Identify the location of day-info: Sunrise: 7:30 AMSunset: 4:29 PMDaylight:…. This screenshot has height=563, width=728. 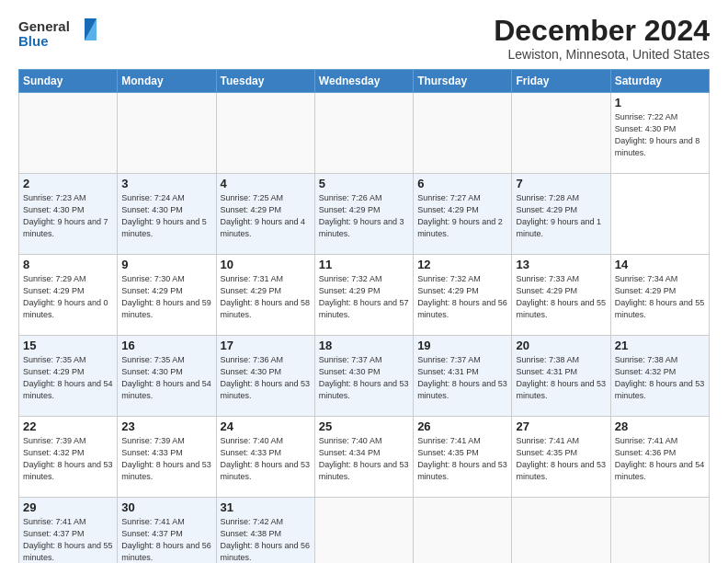
(166, 297).